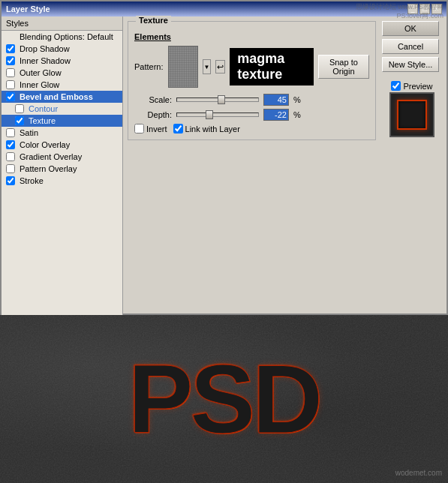 This screenshot has width=448, height=483. I want to click on scale-slider, so click(218, 100).